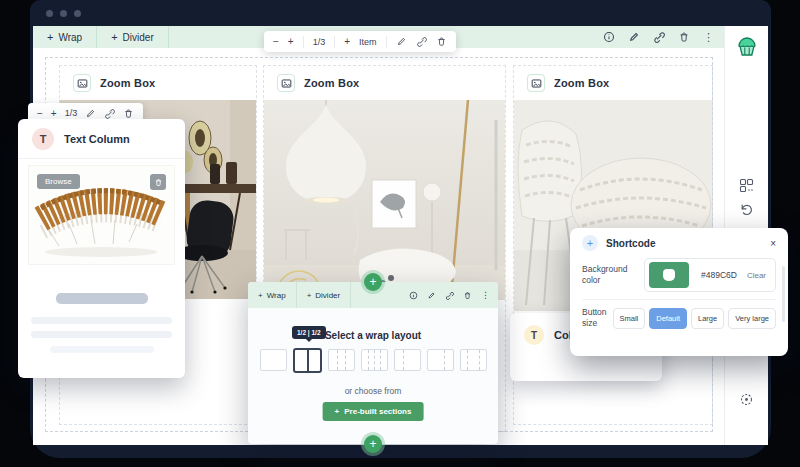  I want to click on item-toolbar: − + 1/3 + Item, so click(360, 42).